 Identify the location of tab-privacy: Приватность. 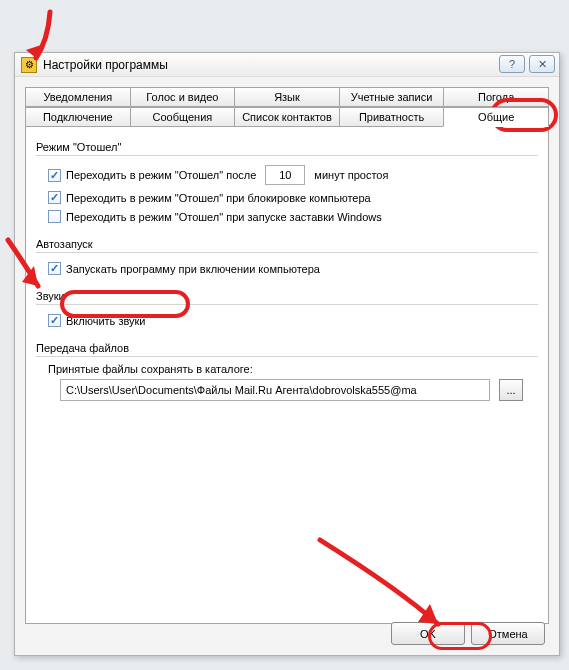
(392, 117).